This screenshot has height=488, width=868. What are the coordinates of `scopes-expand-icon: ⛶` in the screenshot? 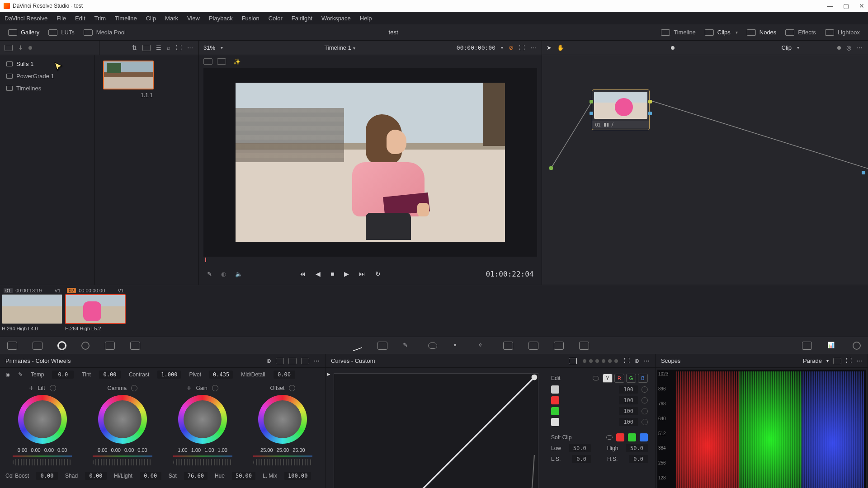 It's located at (849, 361).